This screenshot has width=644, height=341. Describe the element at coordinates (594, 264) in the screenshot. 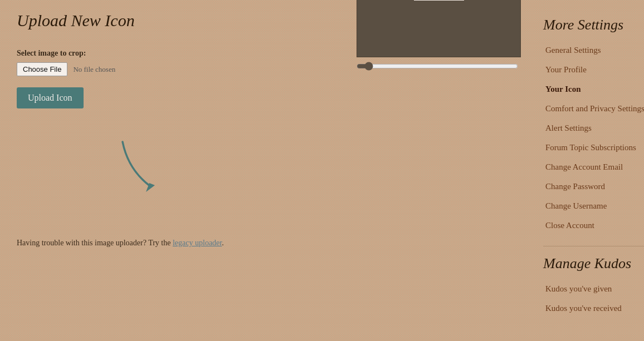

I see `manage-kudos-title: Manage Kudos` at that location.